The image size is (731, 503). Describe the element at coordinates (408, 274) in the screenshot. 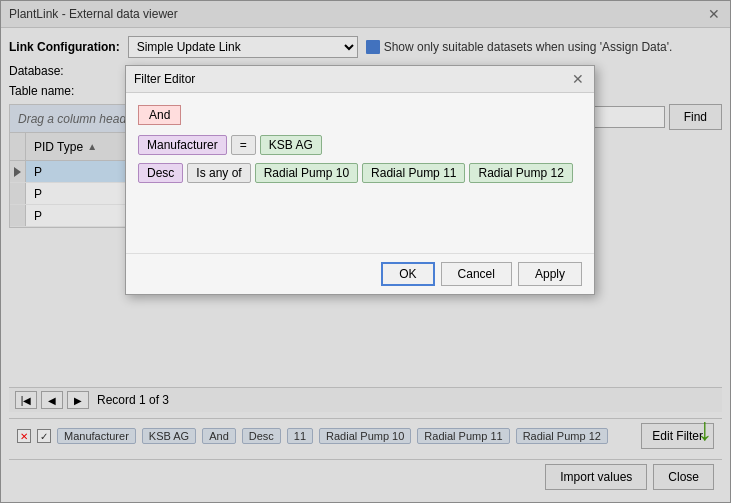

I see `filter-ok-button: OK` at that location.